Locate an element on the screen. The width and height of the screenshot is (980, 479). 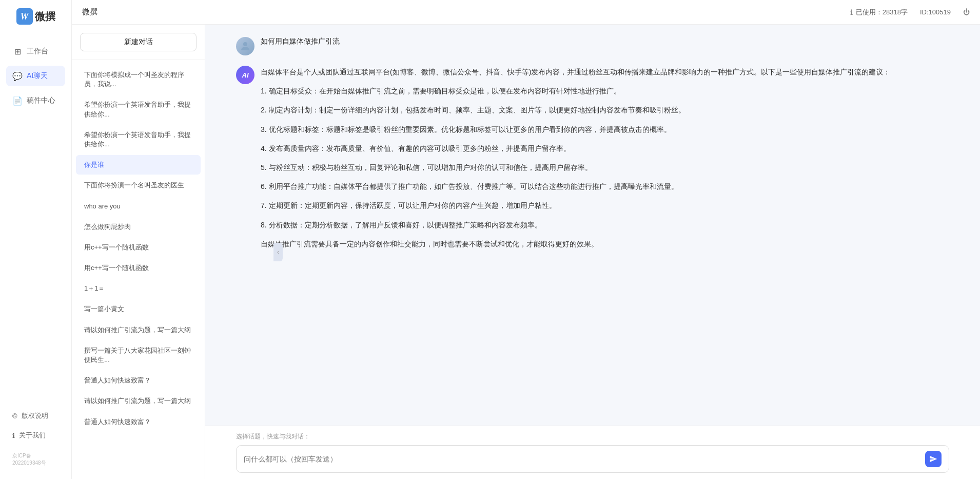
send-icon is located at coordinates (933, 459).